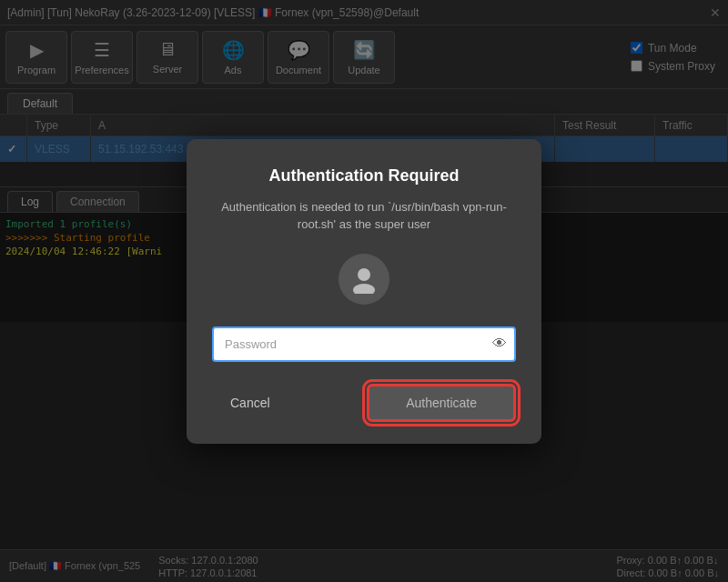 The width and height of the screenshot is (728, 582). What do you see at coordinates (364, 344) in the screenshot?
I see `password-input` at bounding box center [364, 344].